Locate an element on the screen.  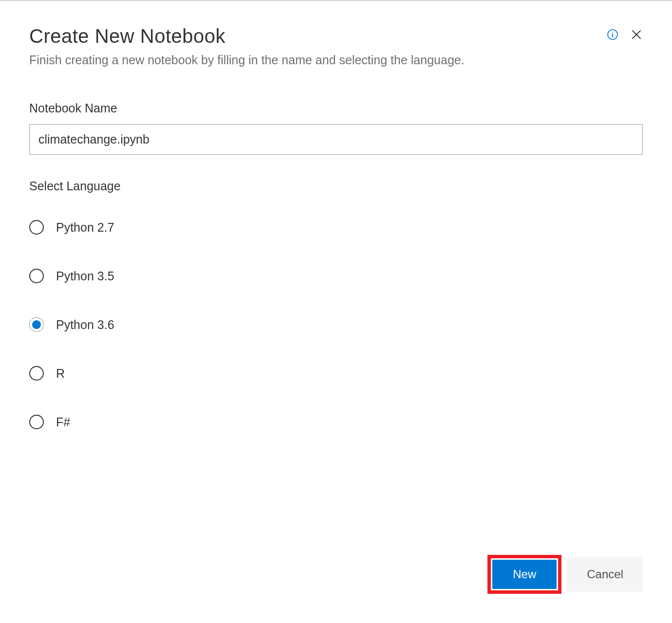
header-icons is located at coordinates (625, 35).